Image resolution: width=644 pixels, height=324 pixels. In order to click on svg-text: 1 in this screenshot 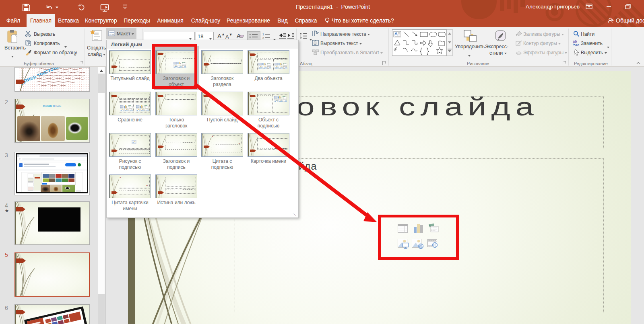, I will do `click(263, 35)`.